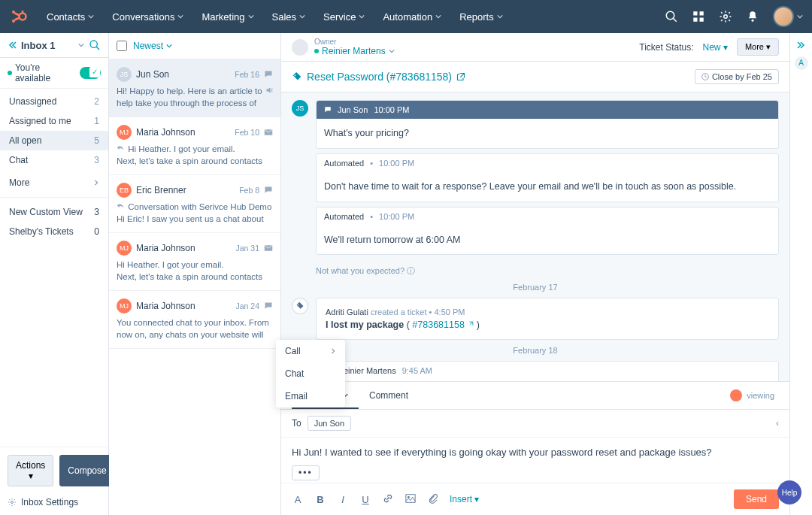 The image size is (812, 515). I want to click on thread-preview: Conversation with Serivce Hub Demo Hi Er…, so click(194, 214).